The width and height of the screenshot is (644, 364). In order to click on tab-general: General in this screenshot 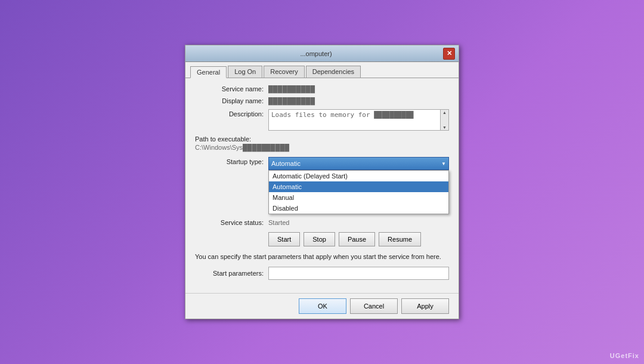, I will do `click(209, 72)`.